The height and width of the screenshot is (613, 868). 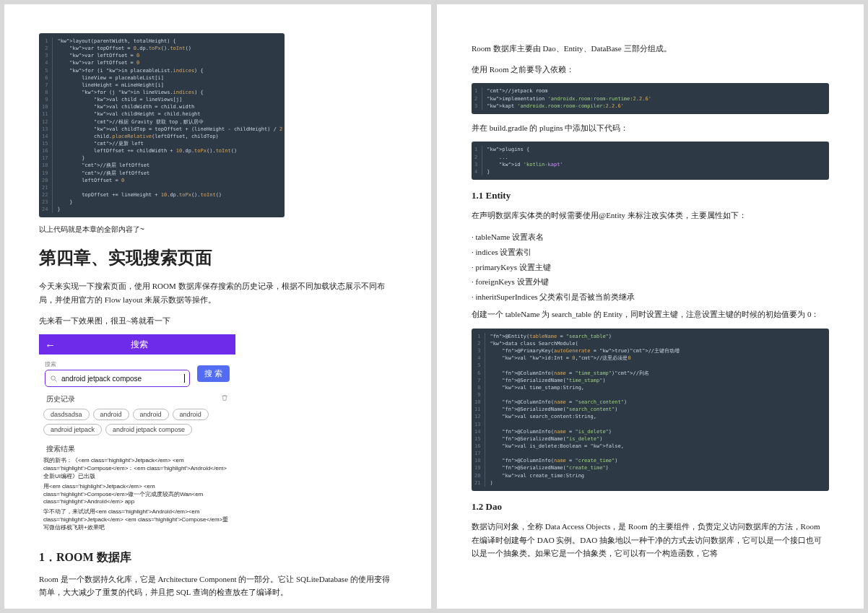 What do you see at coordinates (218, 586) in the screenshot?
I see `section-1-paragraph: Room 是一个数据持久化库，它是 Architecture Component…` at bounding box center [218, 586].